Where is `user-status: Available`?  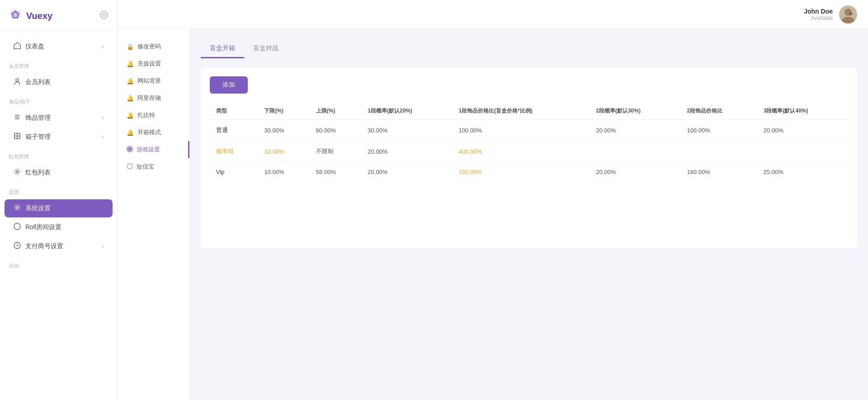 user-status: Available is located at coordinates (818, 18).